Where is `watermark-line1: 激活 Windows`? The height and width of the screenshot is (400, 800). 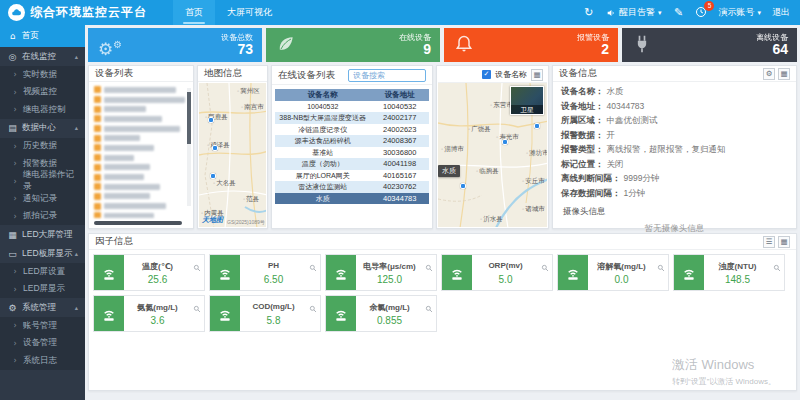 watermark-line1: 激活 Windows is located at coordinates (724, 365).